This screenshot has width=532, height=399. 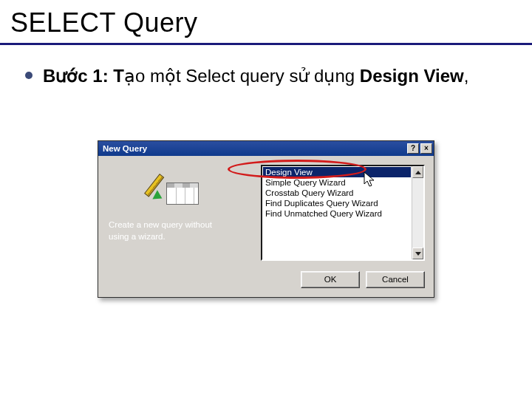 What do you see at coordinates (29, 75) in the screenshot?
I see `bullet-dot-icon` at bounding box center [29, 75].